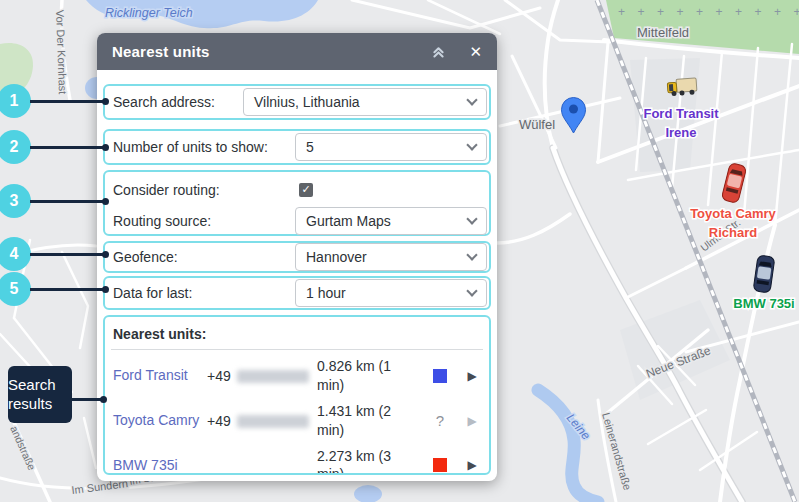 This screenshot has height=502, width=799. Describe the element at coordinates (438, 52) in the screenshot. I see `collapse-icon` at that location.